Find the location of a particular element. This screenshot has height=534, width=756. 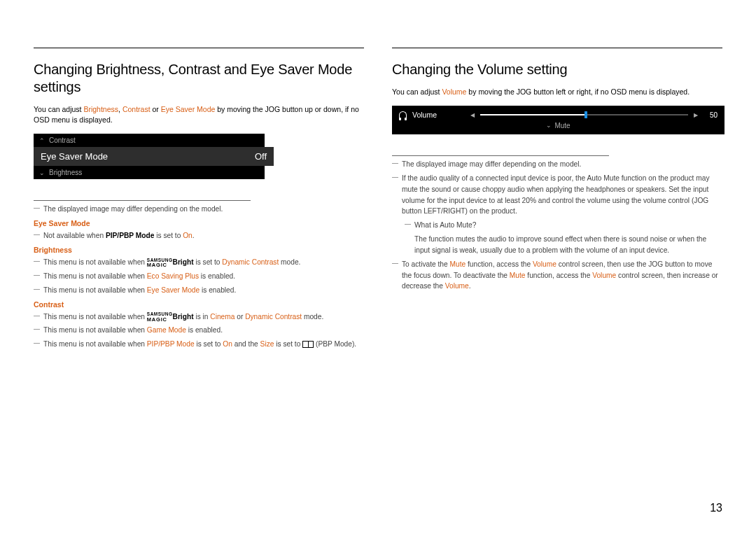

intro-left: You can adjust Brightness, Contrast or E… is located at coordinates (199, 115).